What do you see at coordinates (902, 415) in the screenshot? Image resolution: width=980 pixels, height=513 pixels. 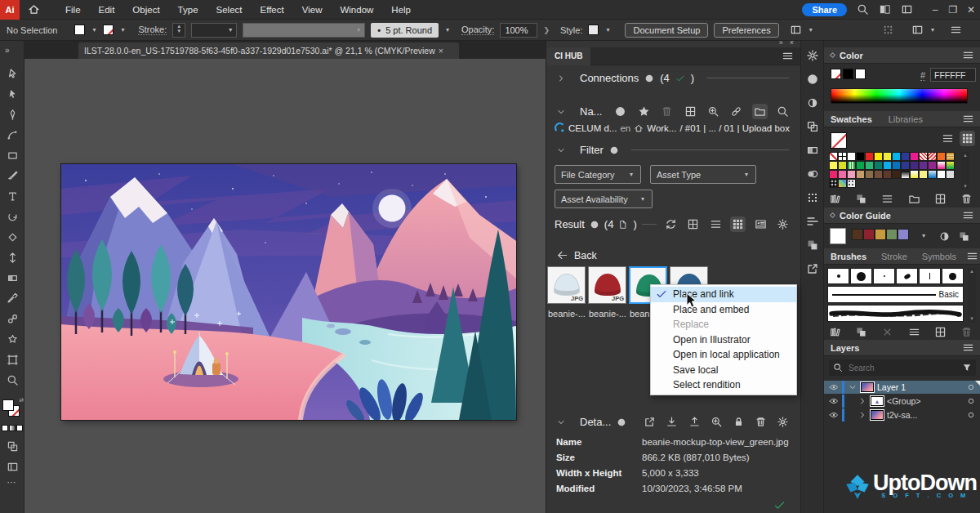 I see `layer-row: t2v-sa...` at bounding box center [902, 415].